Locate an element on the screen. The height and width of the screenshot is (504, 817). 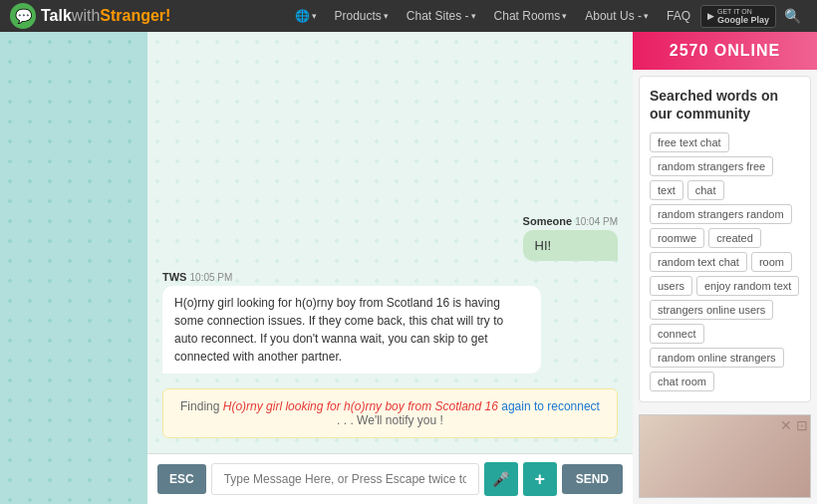
search-tag: text is located at coordinates (667, 190).